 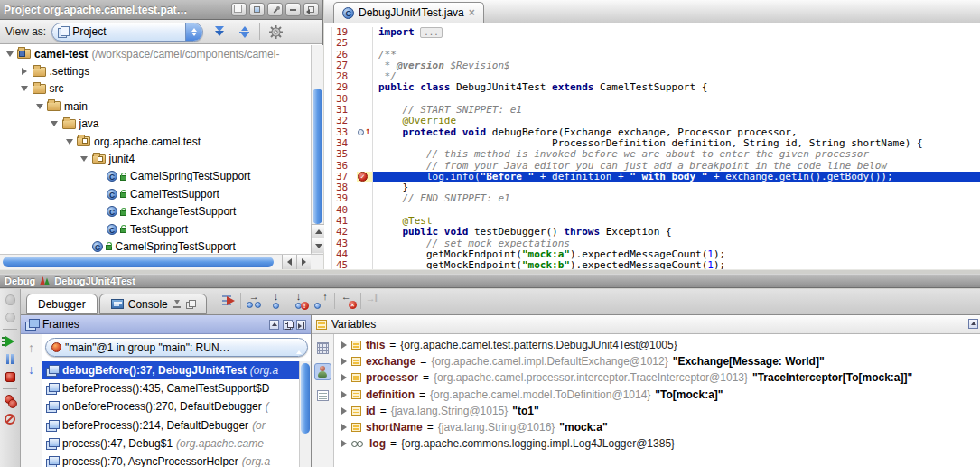 I want to click on tree-item-camel-test: camel-test (/workspace/camel/components/…, so click(x=155, y=54).